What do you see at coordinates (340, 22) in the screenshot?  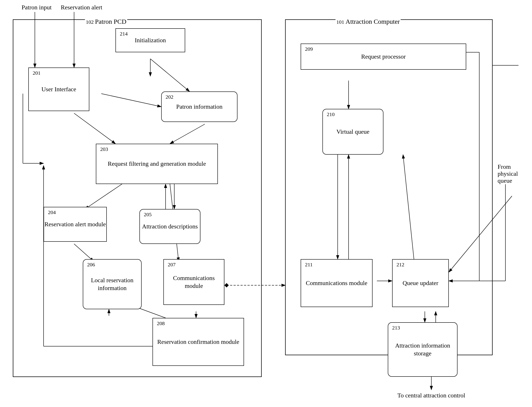 I see `attraction-computer-number: 101` at bounding box center [340, 22].